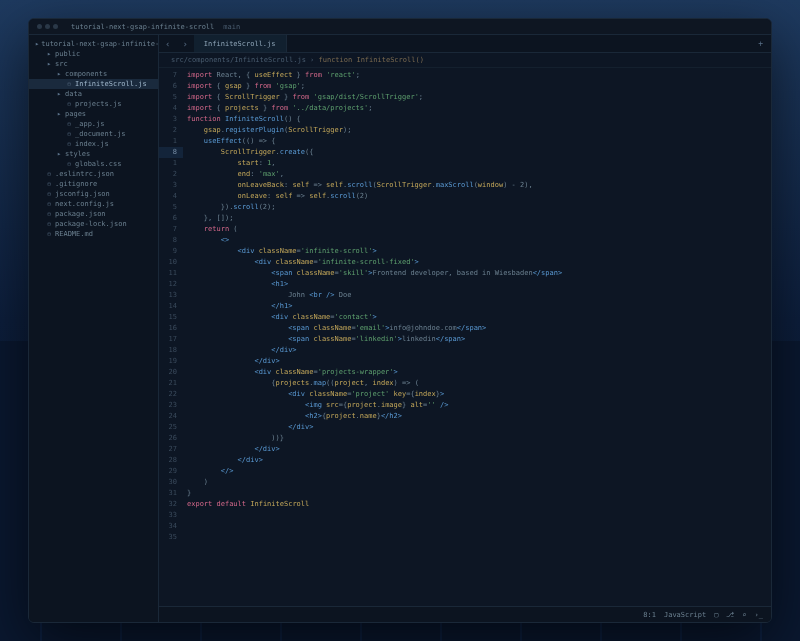 This screenshot has width=800, height=641. What do you see at coordinates (171, 394) in the screenshot?
I see `line-number: 22` at bounding box center [171, 394].